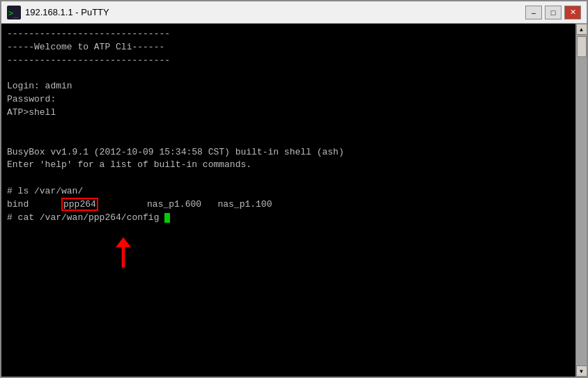 Image resolution: width=588 pixels, height=378 pixels. Describe the element at coordinates (581, 200) in the screenshot. I see `scrollbar: ▲ ▼` at that location.